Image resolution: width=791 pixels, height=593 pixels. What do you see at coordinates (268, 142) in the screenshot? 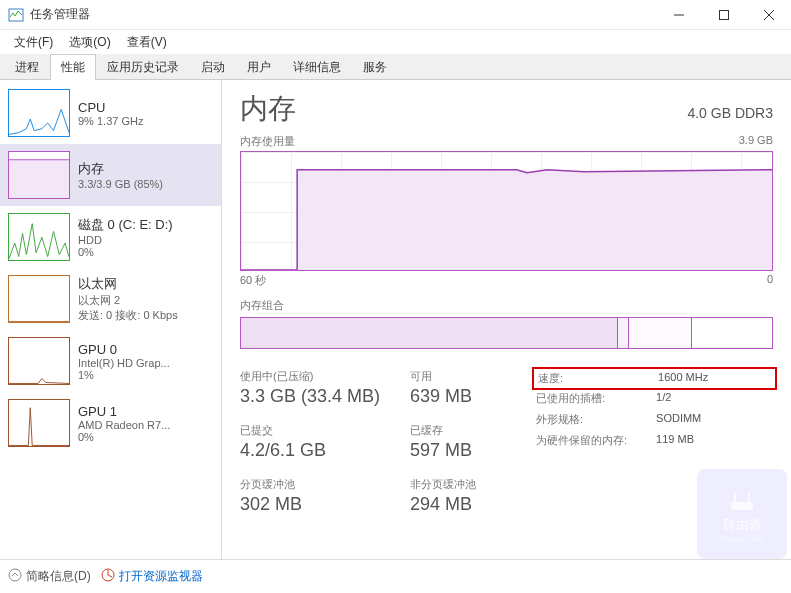
I see `usage-chart-label: 内存使用量` at bounding box center [268, 142].